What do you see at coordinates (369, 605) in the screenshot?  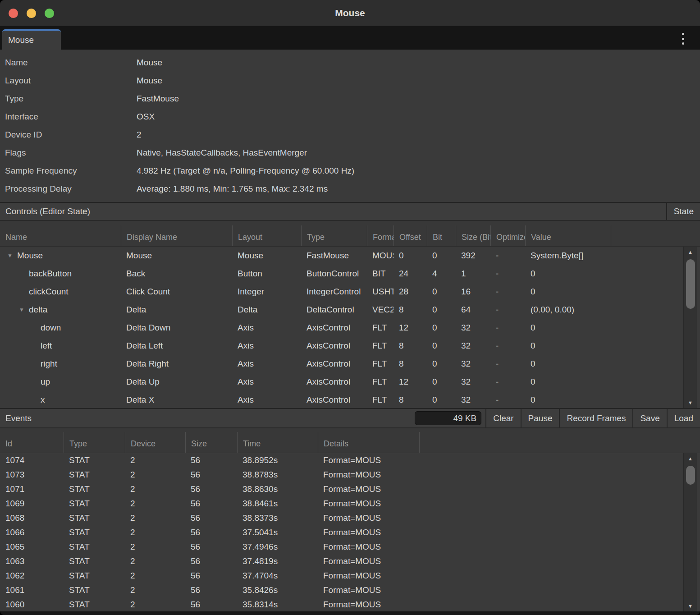 I see `event-details: Format=MOUS` at bounding box center [369, 605].